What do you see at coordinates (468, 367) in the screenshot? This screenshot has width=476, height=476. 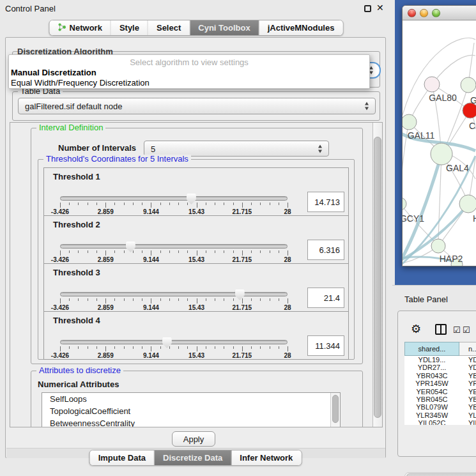 I see `cell-name: YDR2` at bounding box center [468, 367].